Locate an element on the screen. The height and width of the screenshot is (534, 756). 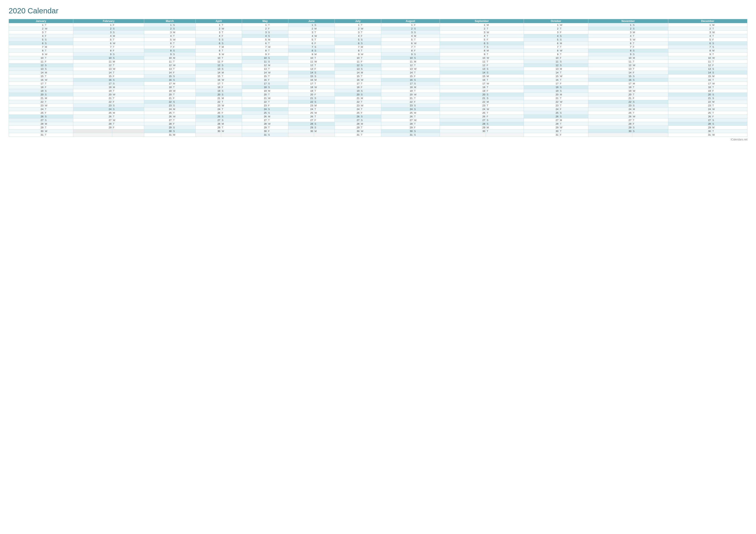
day-number: 11 is located at coordinates (208, 62).